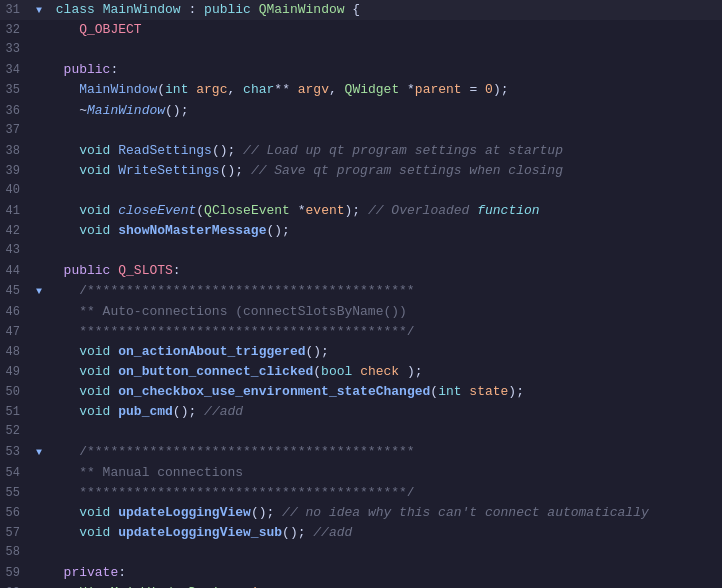 Image resolution: width=722 pixels, height=588 pixels. What do you see at coordinates (361, 211) in the screenshot?
I see `line-41: 41 void closeEvent(QCloseEvent *event); …` at bounding box center [361, 211].